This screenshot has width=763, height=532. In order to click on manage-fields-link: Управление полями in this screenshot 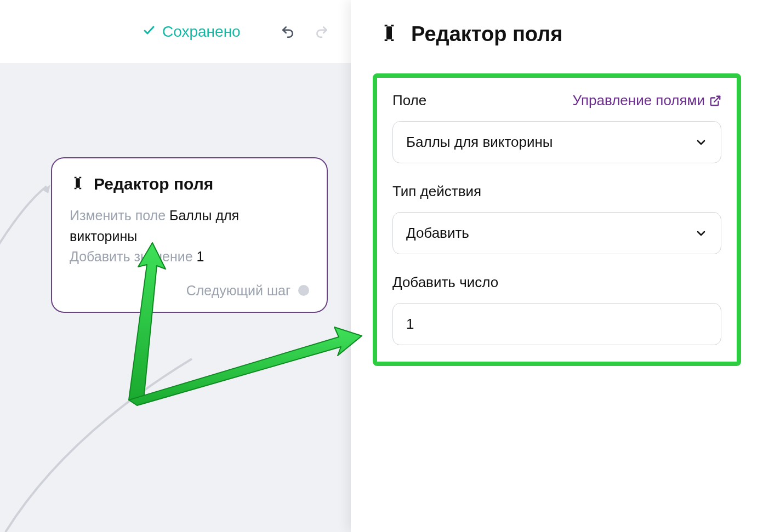, I will do `click(647, 101)`.